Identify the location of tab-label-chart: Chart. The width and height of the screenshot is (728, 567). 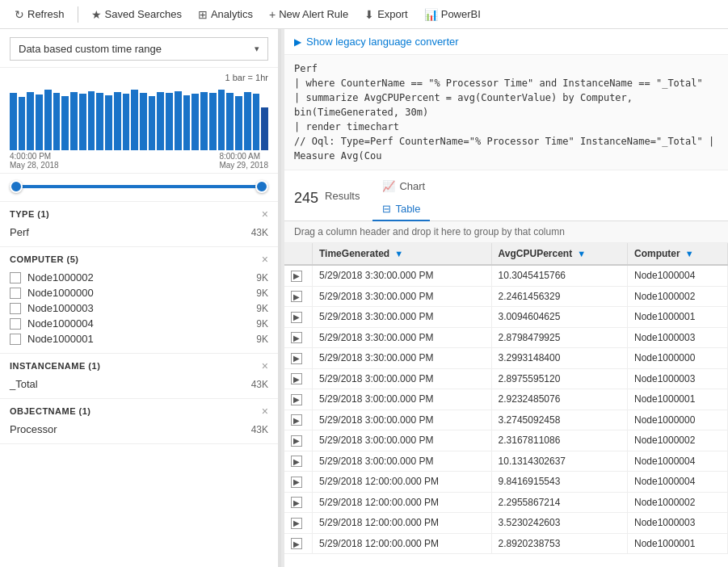
(412, 186).